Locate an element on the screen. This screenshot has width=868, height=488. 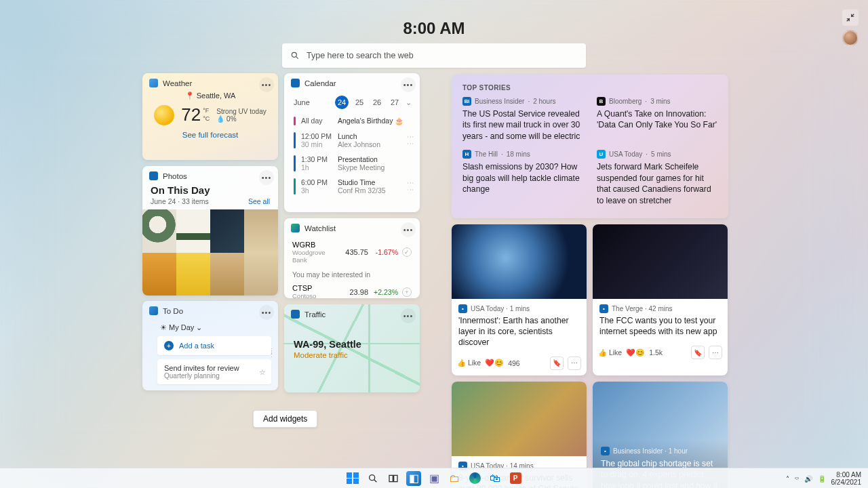
chevron-down-icon: ⌄ is located at coordinates (408, 103).